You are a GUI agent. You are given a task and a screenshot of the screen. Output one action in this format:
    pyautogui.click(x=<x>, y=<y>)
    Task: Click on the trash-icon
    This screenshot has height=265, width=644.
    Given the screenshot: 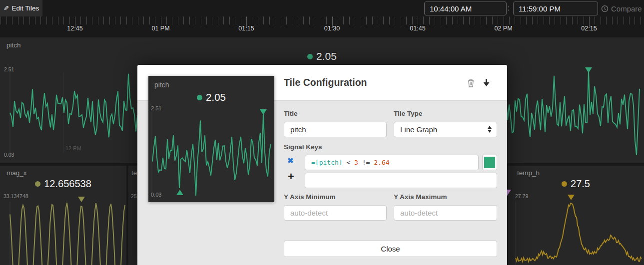 What is the action you would take?
    pyautogui.click(x=471, y=83)
    